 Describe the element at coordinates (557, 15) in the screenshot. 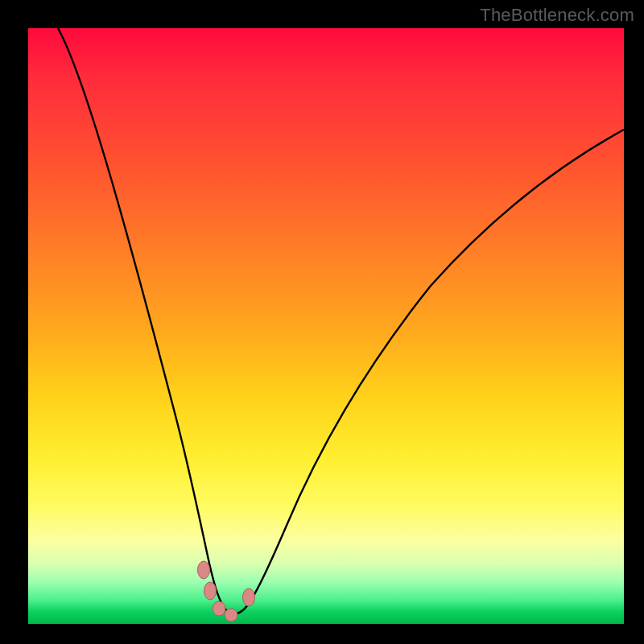

I see `watermark-text: TheBottleneck.com` at that location.